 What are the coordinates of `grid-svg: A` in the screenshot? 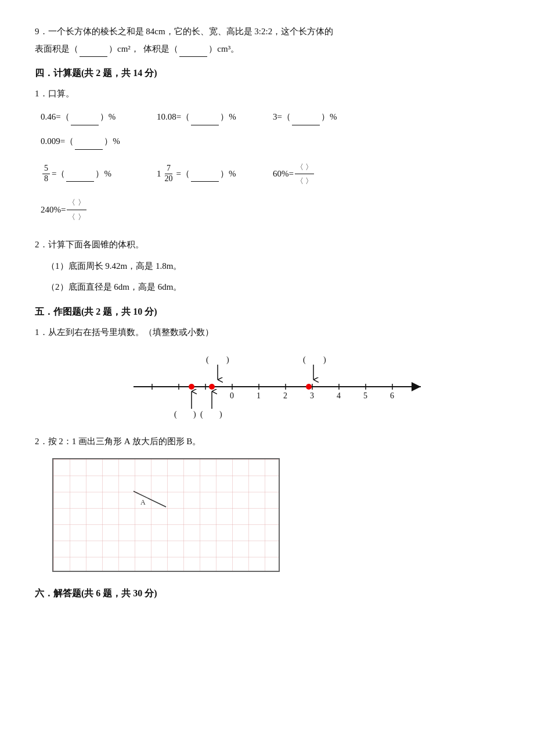 It's located at (166, 515).